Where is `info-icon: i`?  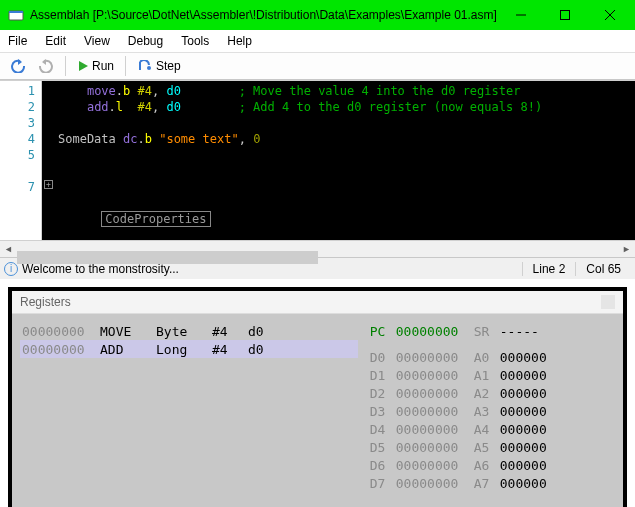 info-icon: i is located at coordinates (11, 269).